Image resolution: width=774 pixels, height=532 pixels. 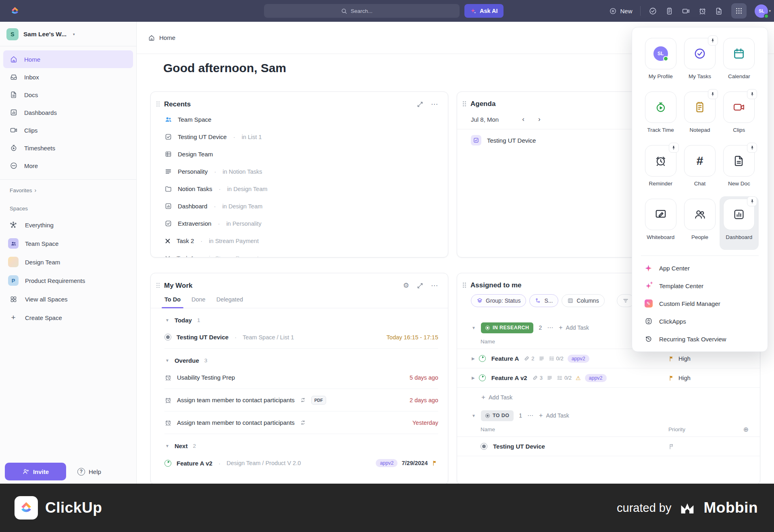 I want to click on links-count: 3, so click(x=537, y=378).